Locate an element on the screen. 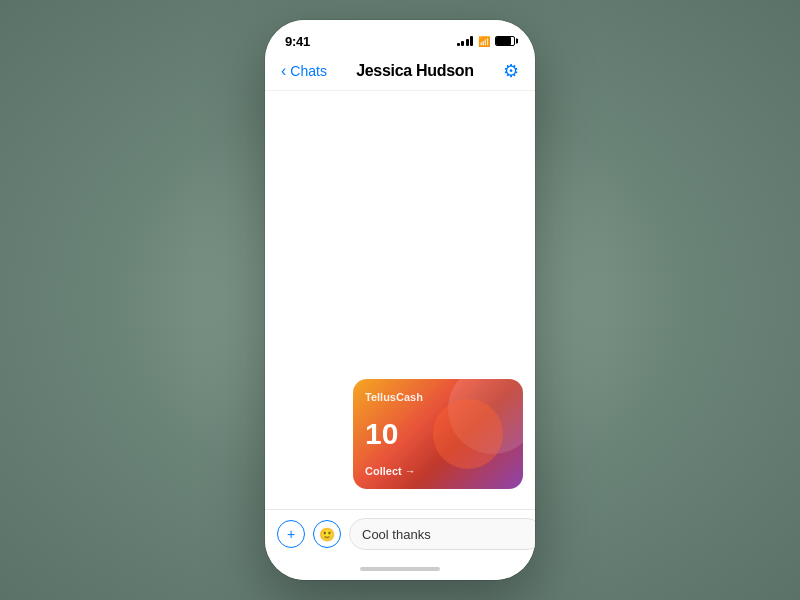 Image resolution: width=800 pixels, height=600 pixels. home-bar is located at coordinates (400, 569).